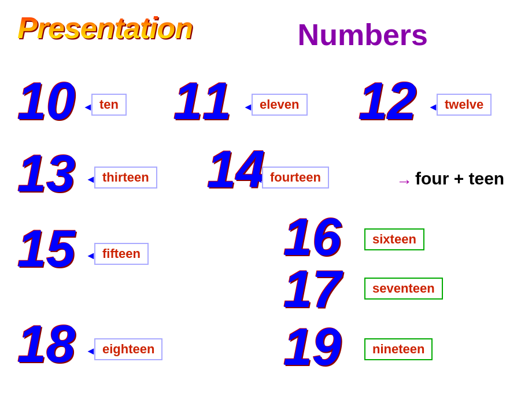 The image size is (532, 399). I want to click on number-12: 12, so click(387, 101).